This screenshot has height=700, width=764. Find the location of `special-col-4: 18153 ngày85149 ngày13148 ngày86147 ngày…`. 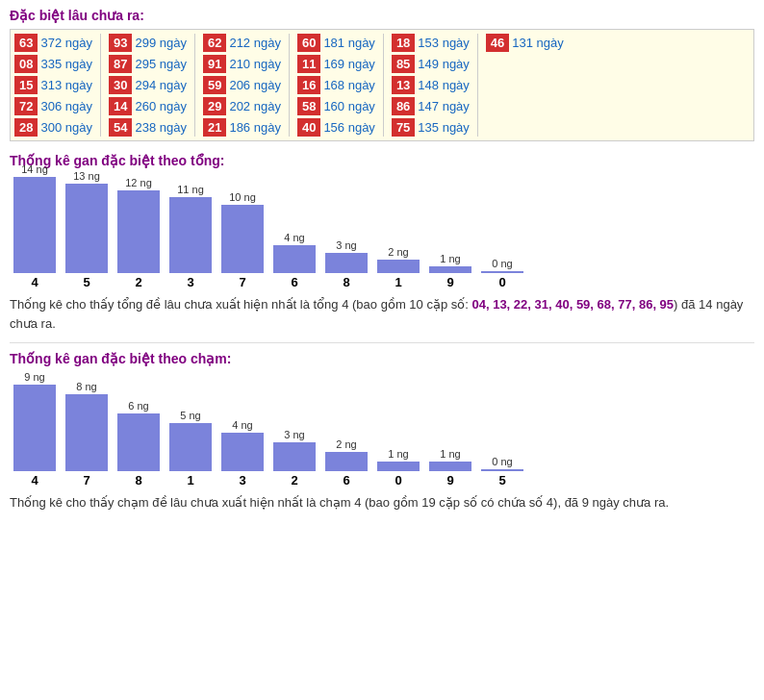

special-col-4: 18153 ngày85149 ngày13148 ngày86147 ngày… is located at coordinates (431, 85).